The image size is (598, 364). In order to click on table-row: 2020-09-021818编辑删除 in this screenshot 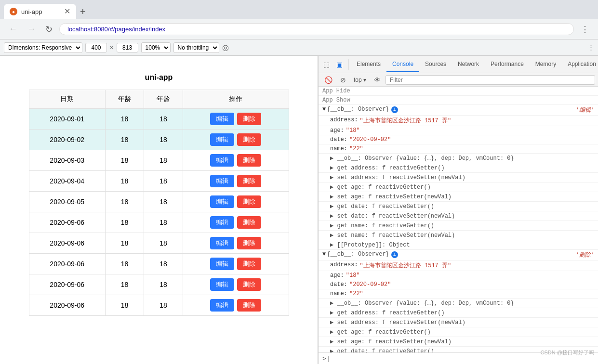, I will do `click(159, 140)`.